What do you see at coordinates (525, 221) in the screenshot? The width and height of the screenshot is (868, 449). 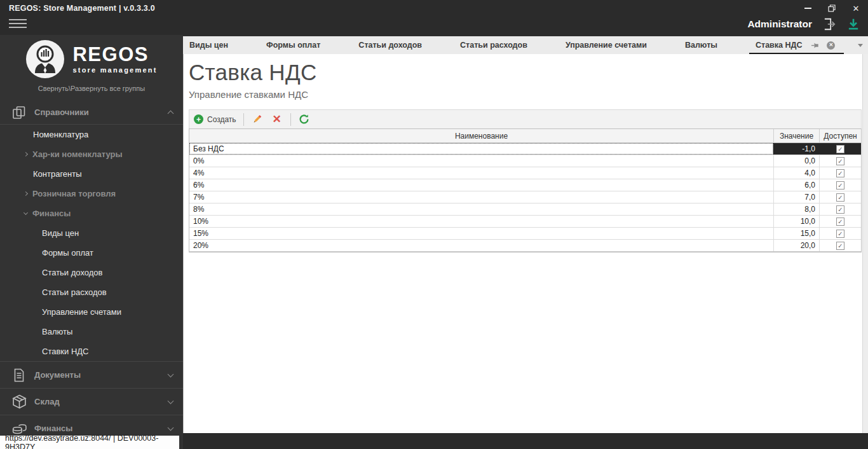 I see `table-row: 10% 10,0` at bounding box center [525, 221].